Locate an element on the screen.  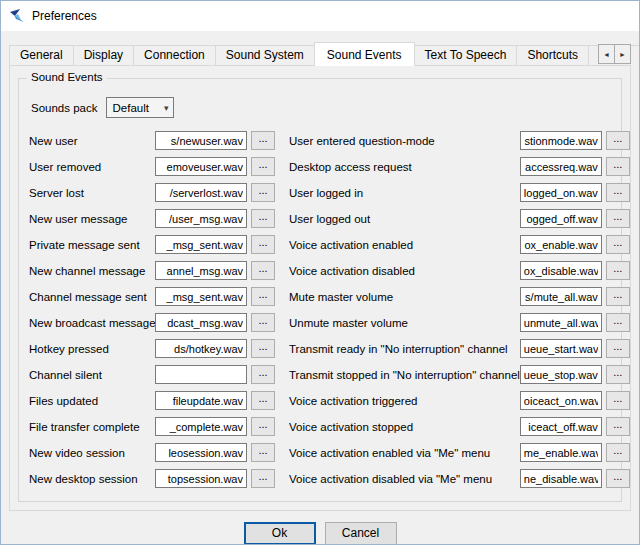
sound-event-row: Voice activation enabled ... is located at coordinates (460, 244).